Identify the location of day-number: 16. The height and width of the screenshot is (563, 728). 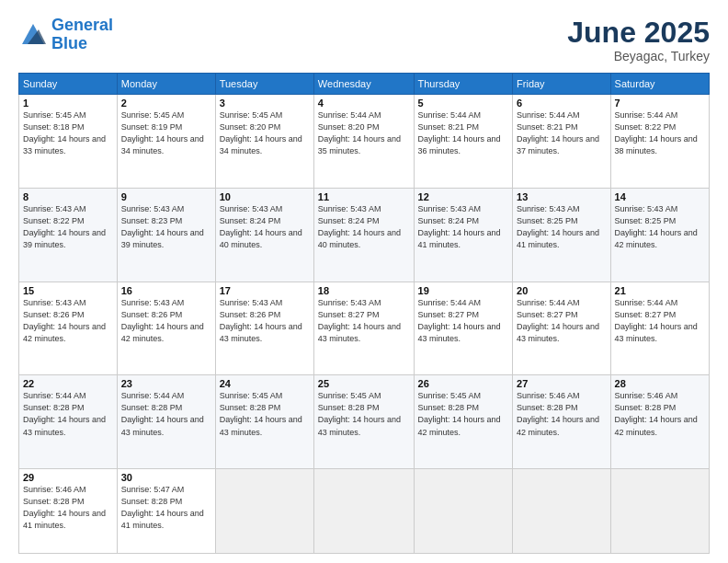
(166, 291).